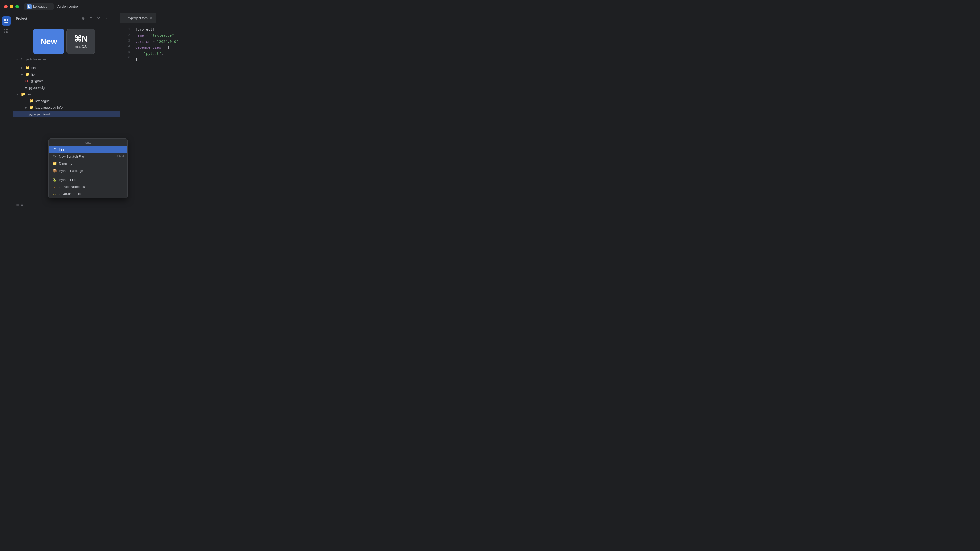 This screenshot has height=551, width=980. I want to click on list-item: ▶ 📁 lib, so click(66, 74).